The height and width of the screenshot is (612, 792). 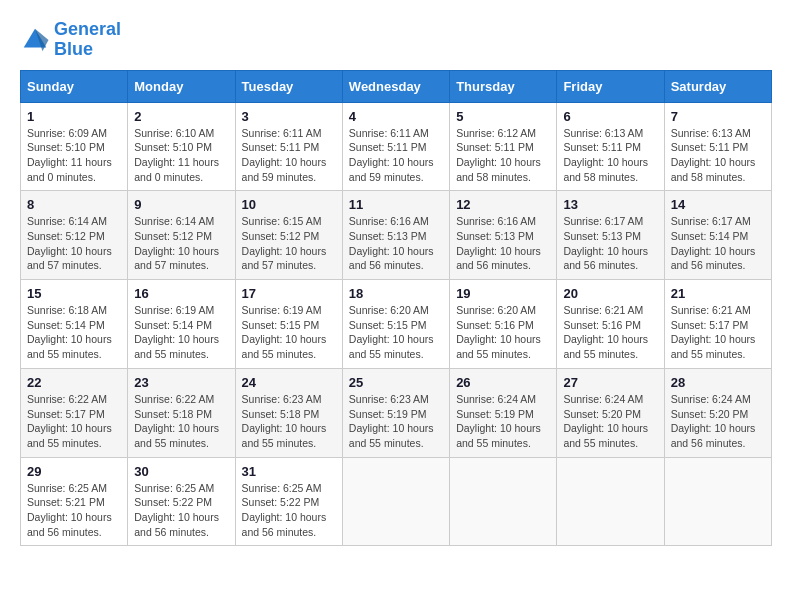 I want to click on day-number: 31, so click(x=289, y=472).